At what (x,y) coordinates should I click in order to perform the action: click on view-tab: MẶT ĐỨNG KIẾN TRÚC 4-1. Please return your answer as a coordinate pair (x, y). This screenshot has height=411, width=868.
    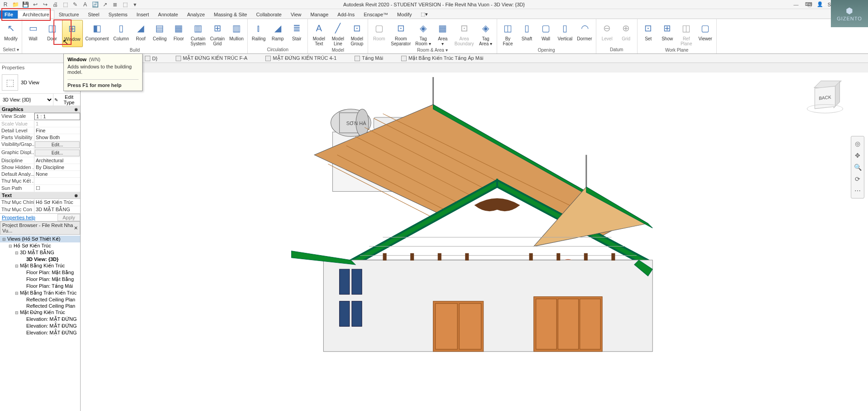
    Looking at the image, I should click on (301, 58).